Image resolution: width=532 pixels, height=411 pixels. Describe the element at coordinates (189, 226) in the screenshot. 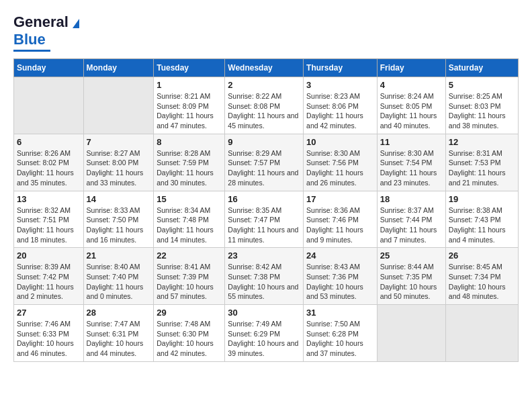

I see `day-info: Sunrise: 8:34 AM Sunset: 7:48 PM Dayligh…` at that location.